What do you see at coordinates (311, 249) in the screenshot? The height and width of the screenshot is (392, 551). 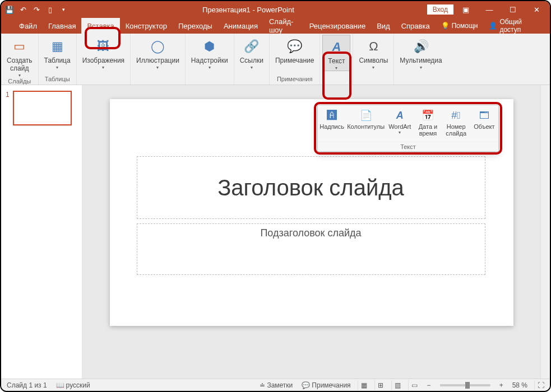 I see `subtitle-placeholder: Подзаголовок слайда` at bounding box center [311, 249].